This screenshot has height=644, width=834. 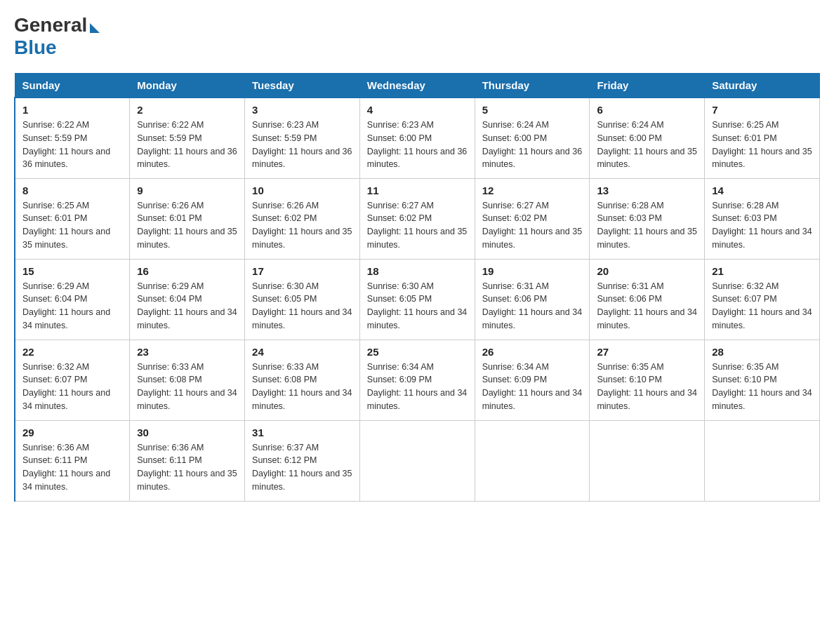 I want to click on calendar-cell: 30 Sunrise: 6:36 AM Sunset: 6:11 PM Dayl…, so click(x=187, y=460).